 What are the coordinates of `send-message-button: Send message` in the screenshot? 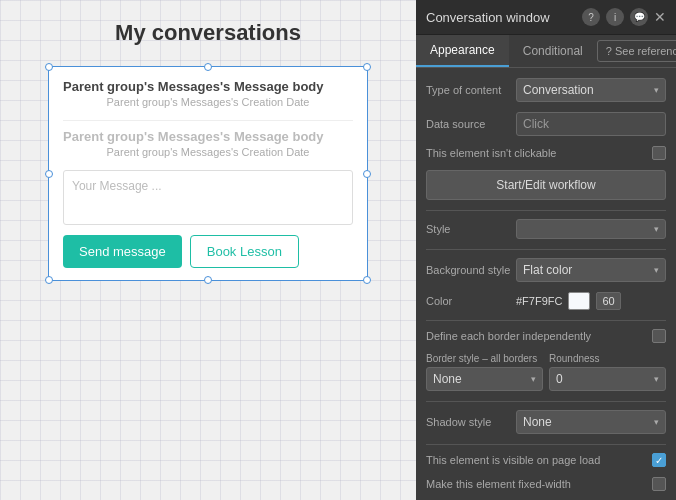 It's located at (122, 252).